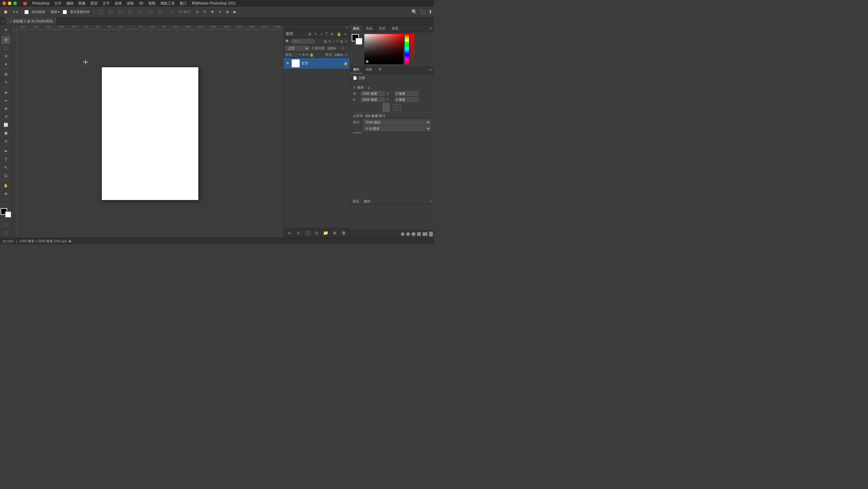  What do you see at coordinates (6, 40) in the screenshot?
I see `move-tool: ✛` at bounding box center [6, 40].